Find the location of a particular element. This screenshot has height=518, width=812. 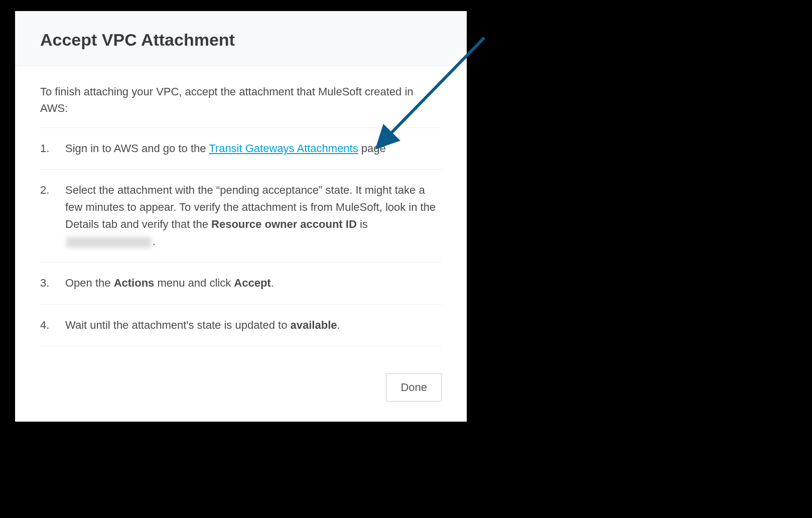

available-state-label: available is located at coordinates (314, 325).